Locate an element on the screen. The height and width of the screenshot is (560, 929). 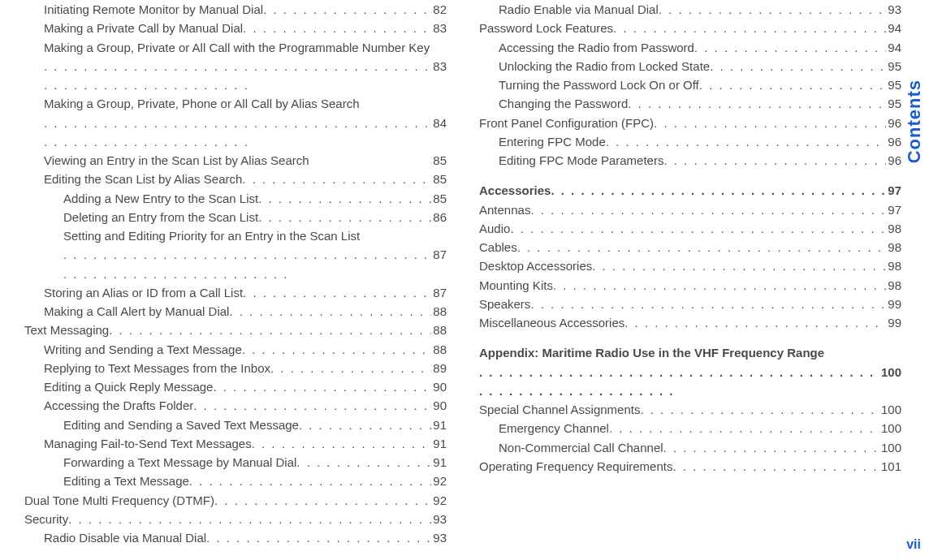
toc-entry-label: Storing an Alias or ID from a Call List is located at coordinates (143, 292).